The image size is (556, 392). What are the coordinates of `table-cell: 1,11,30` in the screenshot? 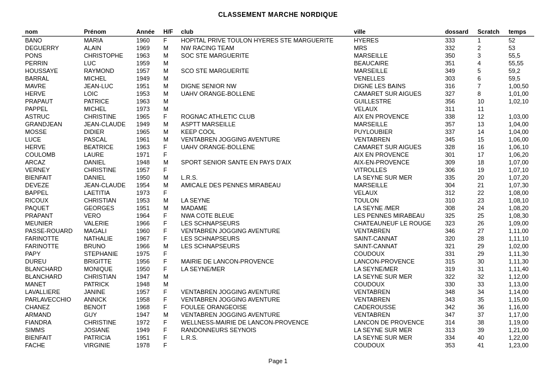 It's located at (520, 254).